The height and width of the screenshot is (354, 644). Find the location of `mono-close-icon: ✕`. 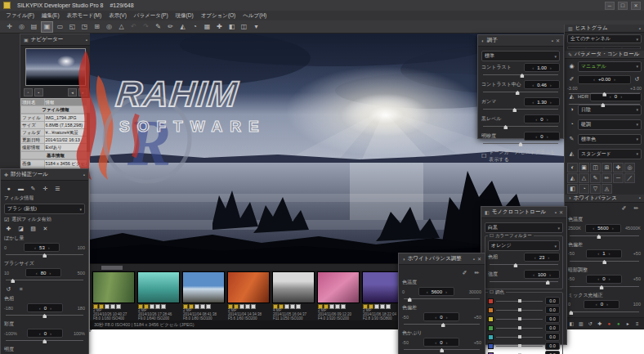

mono-close-icon: ✕ is located at coordinates (561, 213).